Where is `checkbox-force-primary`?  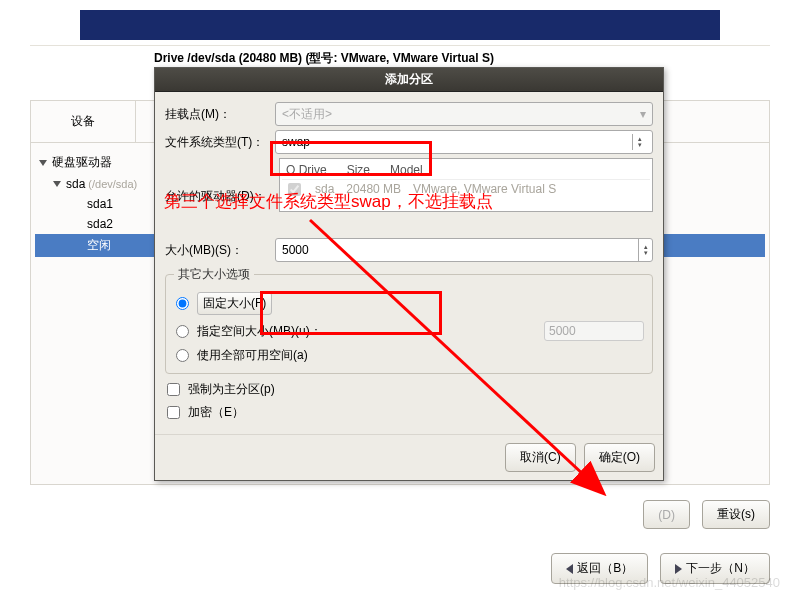 checkbox-force-primary is located at coordinates (174, 390).